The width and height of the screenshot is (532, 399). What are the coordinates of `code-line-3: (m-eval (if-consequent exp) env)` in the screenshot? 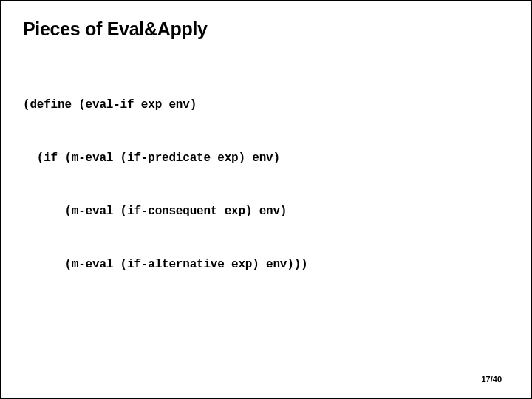 It's located at (266, 211).